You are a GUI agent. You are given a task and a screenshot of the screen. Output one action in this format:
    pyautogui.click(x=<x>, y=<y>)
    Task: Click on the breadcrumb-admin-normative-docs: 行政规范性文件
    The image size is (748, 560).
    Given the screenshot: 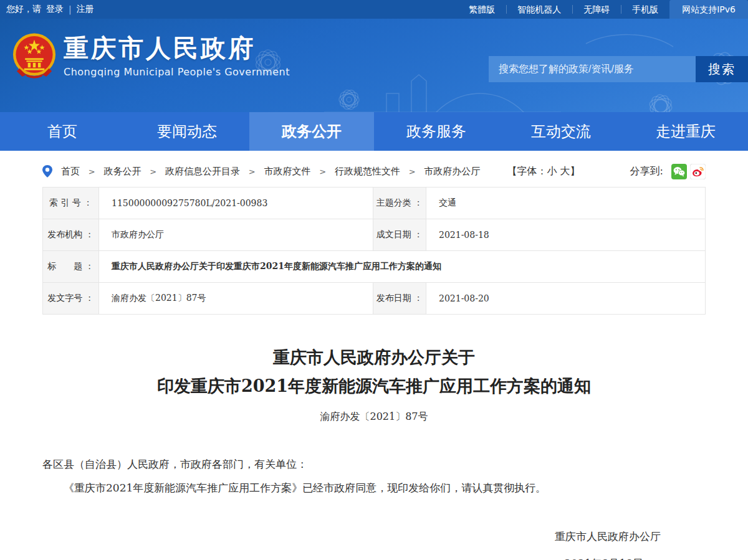 What is the action you would take?
    pyautogui.click(x=368, y=171)
    